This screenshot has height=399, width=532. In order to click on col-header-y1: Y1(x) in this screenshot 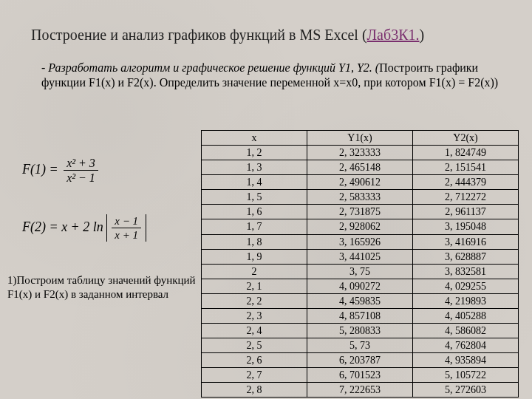, I will do `click(361, 138)`.